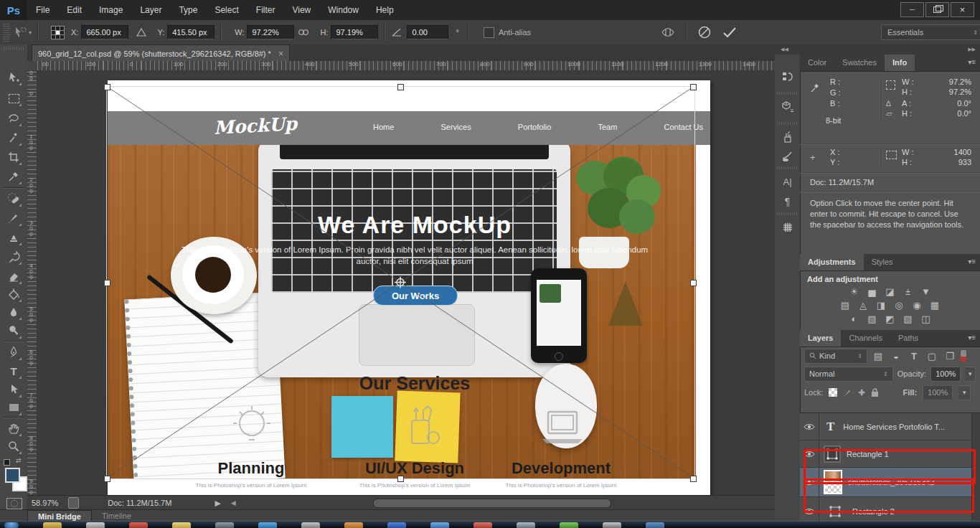  What do you see at coordinates (785, 50) in the screenshot?
I see `collapse-left-arrows-icon: ◀◀` at bounding box center [785, 50].